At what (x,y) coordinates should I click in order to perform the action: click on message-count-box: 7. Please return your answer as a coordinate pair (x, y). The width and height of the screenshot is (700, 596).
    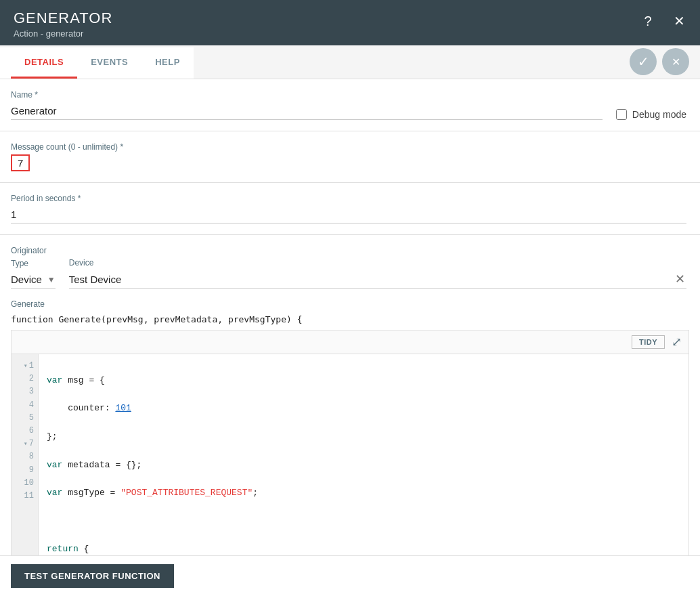
    Looking at the image, I should click on (20, 163).